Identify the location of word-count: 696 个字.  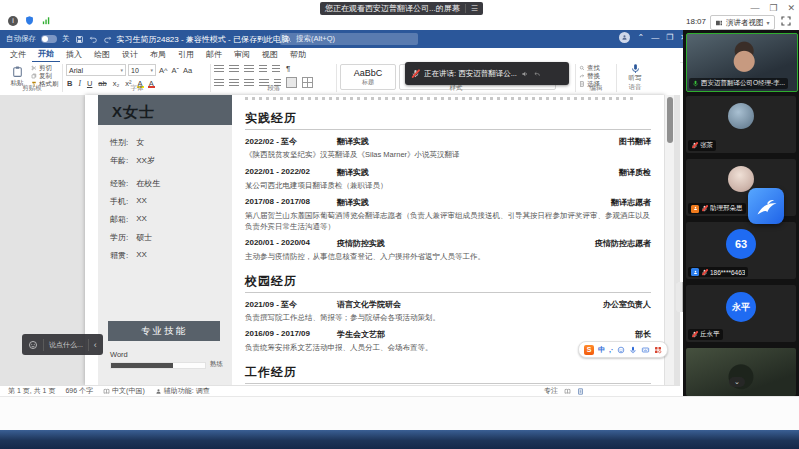
(79, 391).